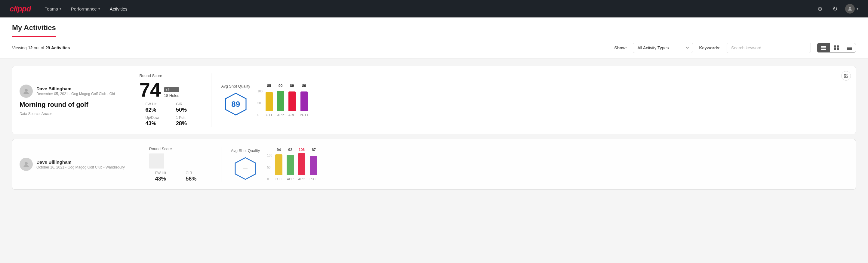  I want to click on bar-ott-2: 94 OTT, so click(279, 164).